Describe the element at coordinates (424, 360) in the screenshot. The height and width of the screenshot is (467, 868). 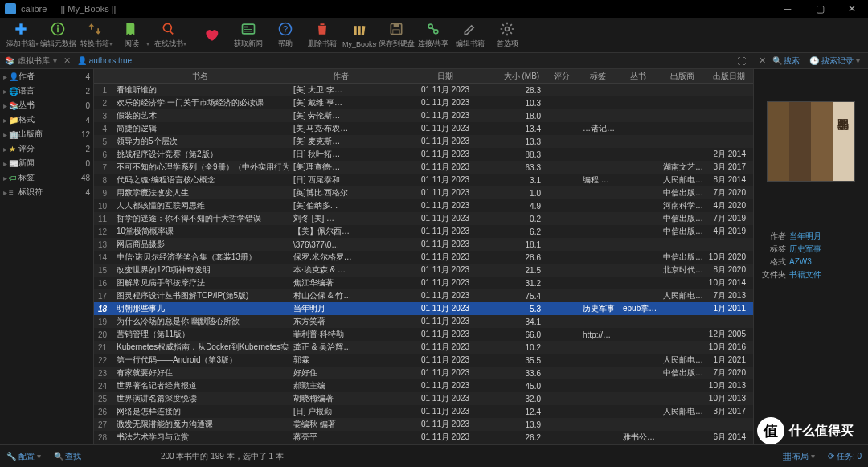
I see `table-row: 22第一行代码——Android（第3版）郭霖01 11月 202335.5人民…` at that location.